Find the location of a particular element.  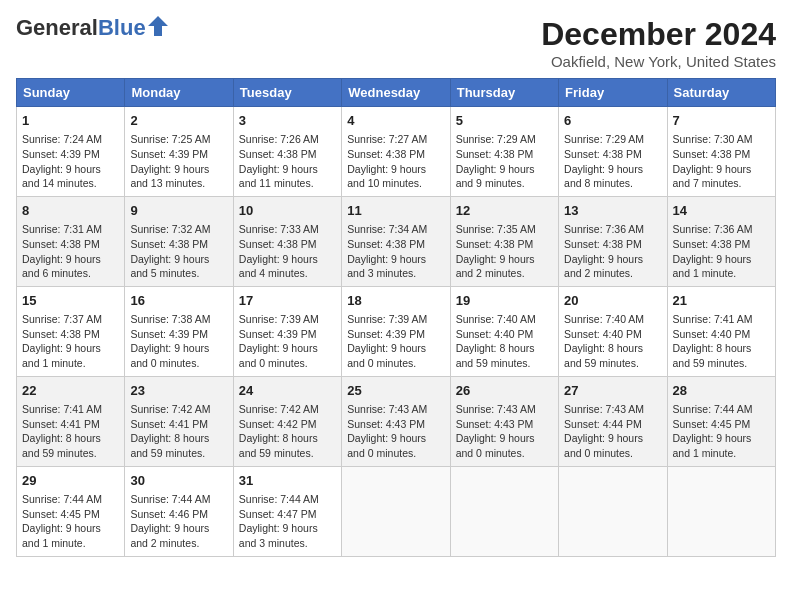

day-info: Sunrise: 7:26 AMSunset: 4:38 PMDaylight:… is located at coordinates (288, 162).